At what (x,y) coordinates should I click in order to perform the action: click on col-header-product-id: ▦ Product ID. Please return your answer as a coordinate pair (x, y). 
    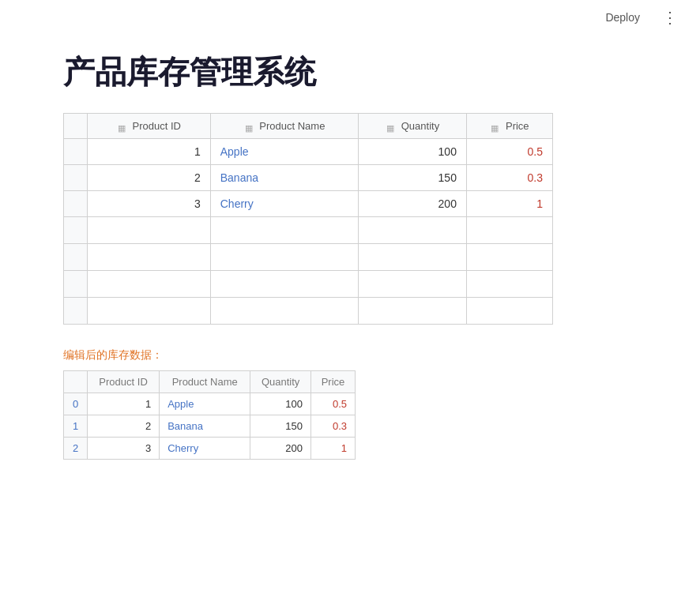
    Looking at the image, I should click on (149, 126).